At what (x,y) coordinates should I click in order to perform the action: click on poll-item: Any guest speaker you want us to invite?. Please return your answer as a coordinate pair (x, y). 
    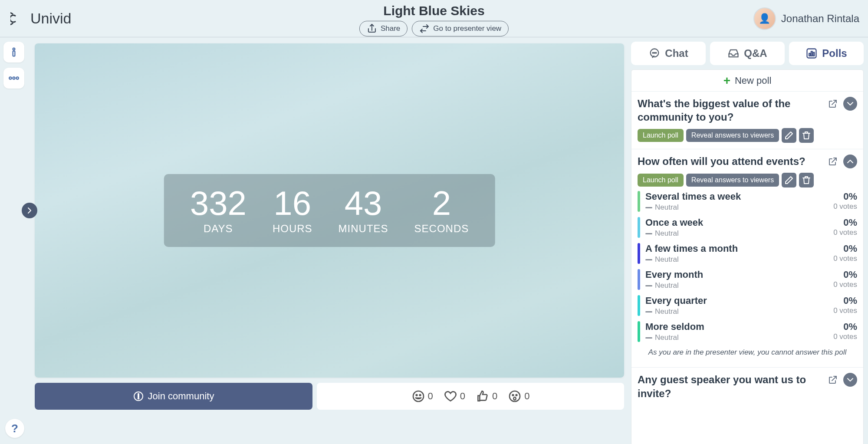
    Looking at the image, I should click on (747, 387).